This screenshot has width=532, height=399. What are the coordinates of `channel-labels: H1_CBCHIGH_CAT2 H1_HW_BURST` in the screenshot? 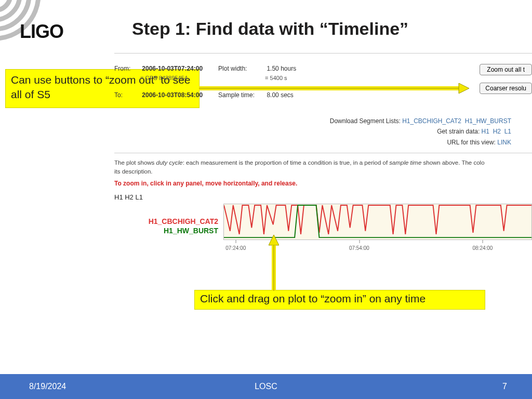 It's located at (166, 227).